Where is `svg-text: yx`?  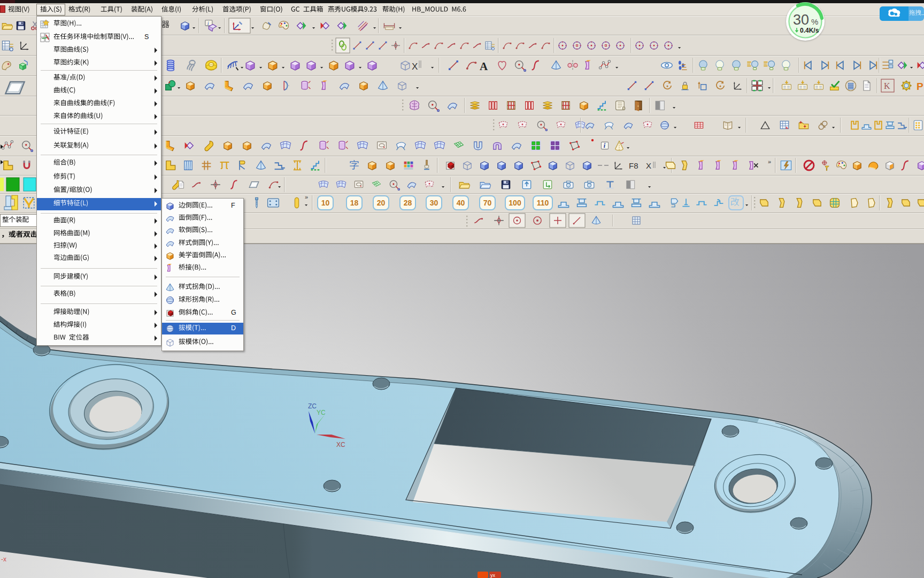 svg-text: yx is located at coordinates (493, 575).